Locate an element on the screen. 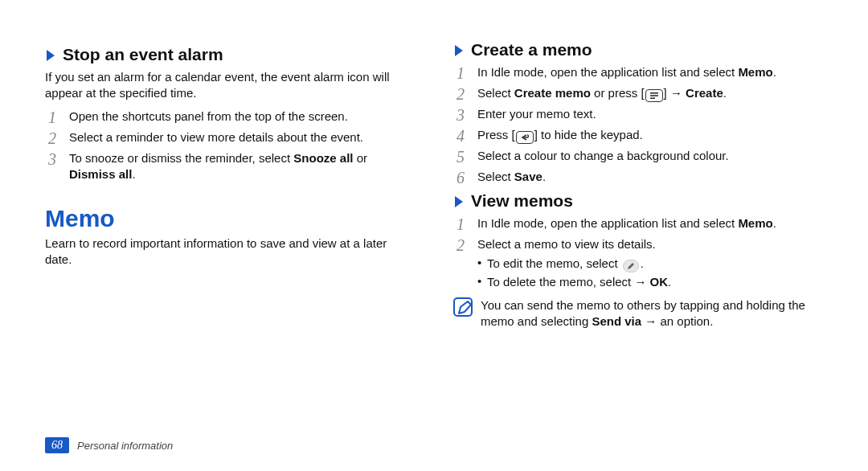  back-key-icon is located at coordinates (525, 137).